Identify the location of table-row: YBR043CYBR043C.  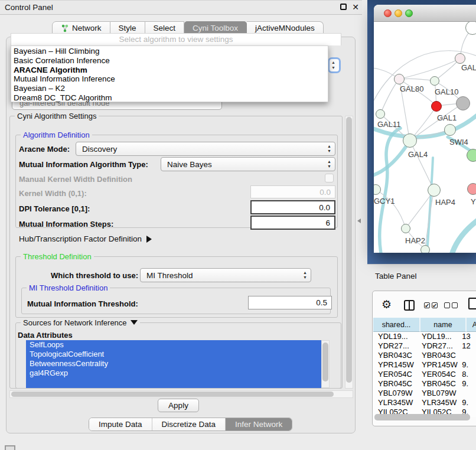
(425, 356).